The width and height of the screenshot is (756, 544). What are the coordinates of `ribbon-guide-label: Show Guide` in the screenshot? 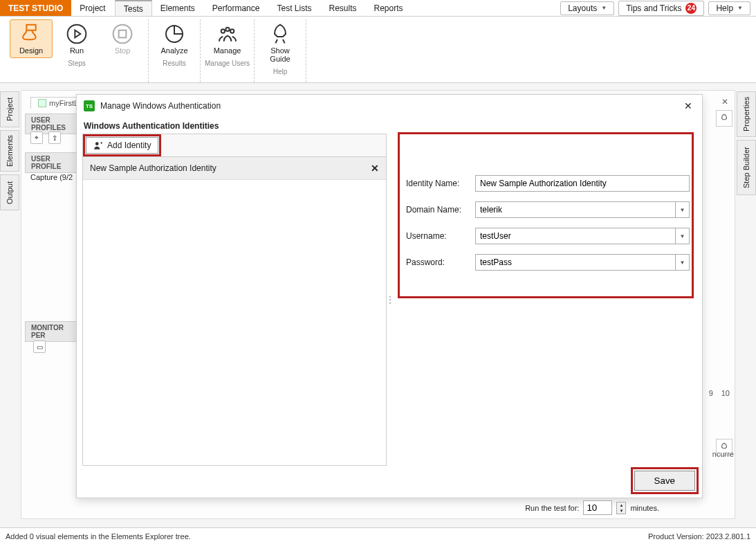 It's located at (279, 55).